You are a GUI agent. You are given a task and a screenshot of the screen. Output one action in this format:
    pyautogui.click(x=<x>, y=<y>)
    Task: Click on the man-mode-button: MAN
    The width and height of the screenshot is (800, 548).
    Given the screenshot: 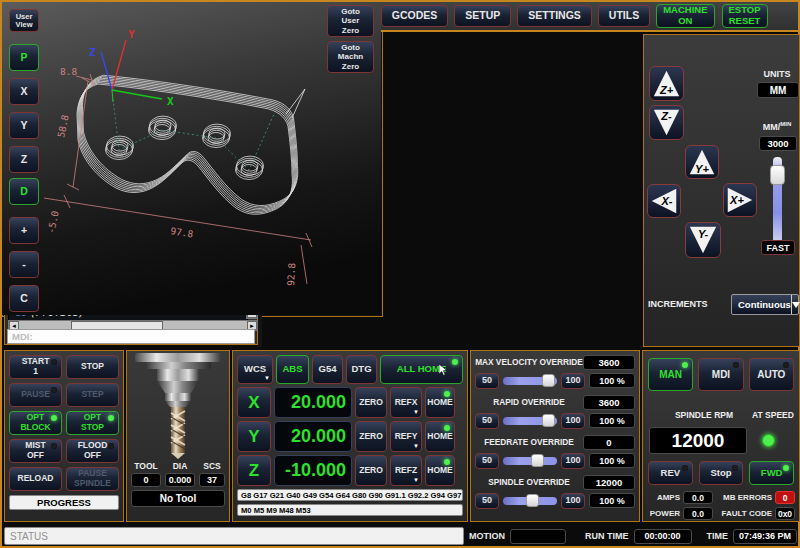 What is the action you would take?
    pyautogui.click(x=670, y=374)
    